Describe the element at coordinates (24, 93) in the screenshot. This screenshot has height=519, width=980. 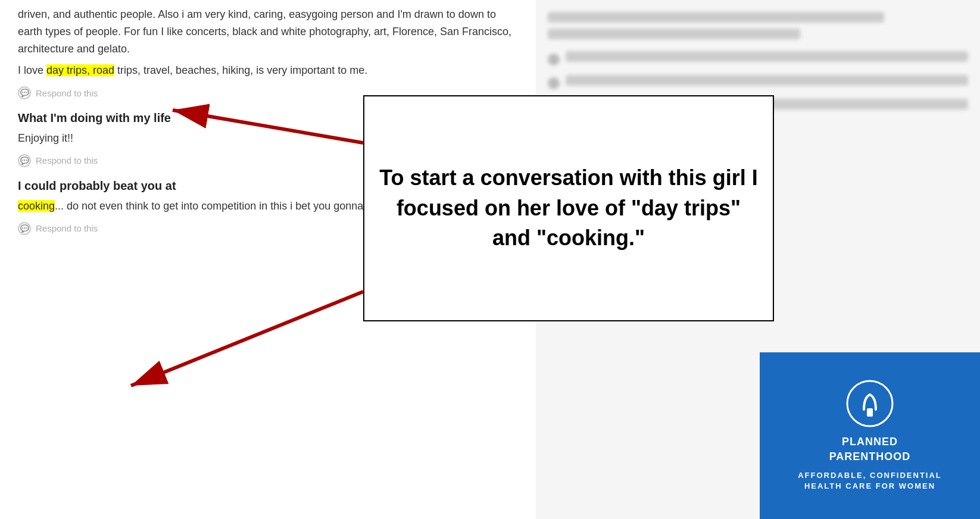
I see `bubble-icon-1: 💬` at that location.